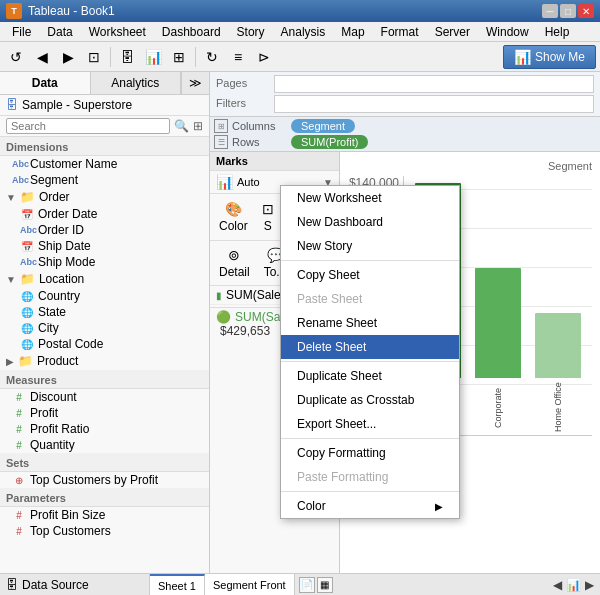 This screenshot has width=600, height=595. I want to click on menu-story: Story, so click(251, 32).